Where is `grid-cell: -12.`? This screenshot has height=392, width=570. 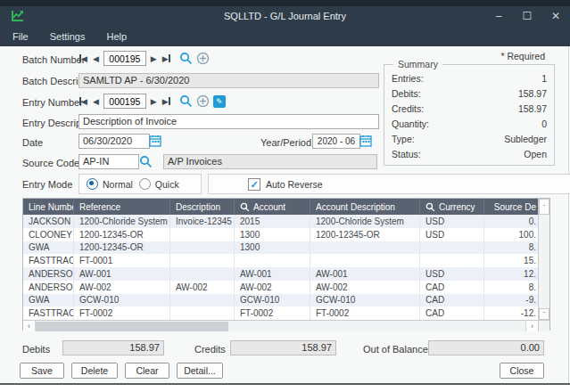 grid-cell: -12. is located at coordinates (511, 314).